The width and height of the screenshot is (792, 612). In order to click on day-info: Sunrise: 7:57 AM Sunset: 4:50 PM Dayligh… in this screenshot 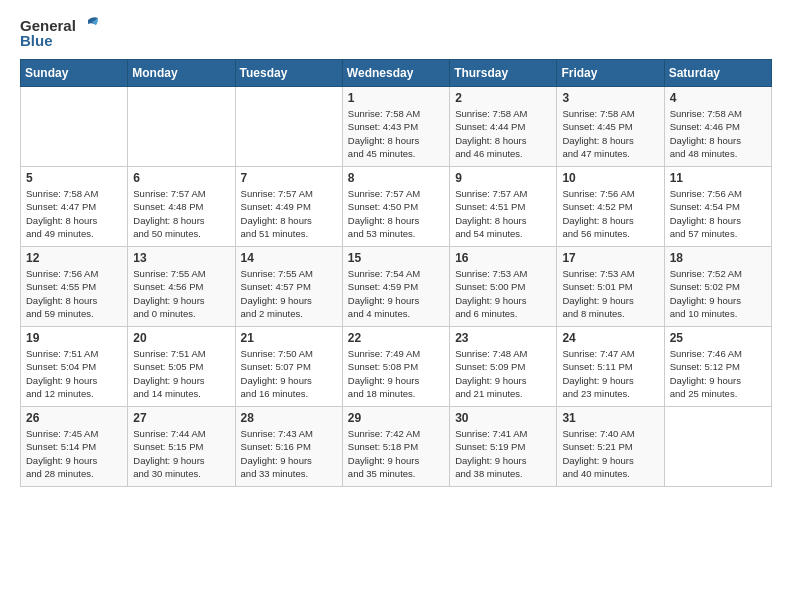, I will do `click(396, 214)`.